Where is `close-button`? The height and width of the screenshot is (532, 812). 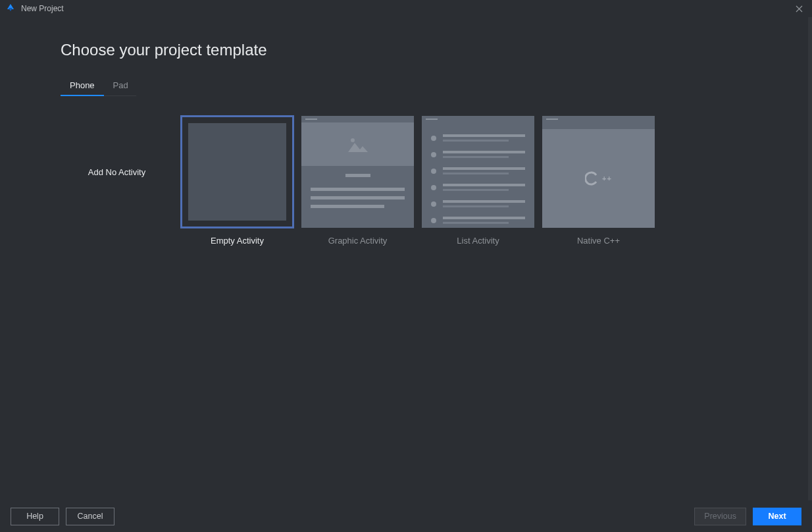 close-button is located at coordinates (799, 9).